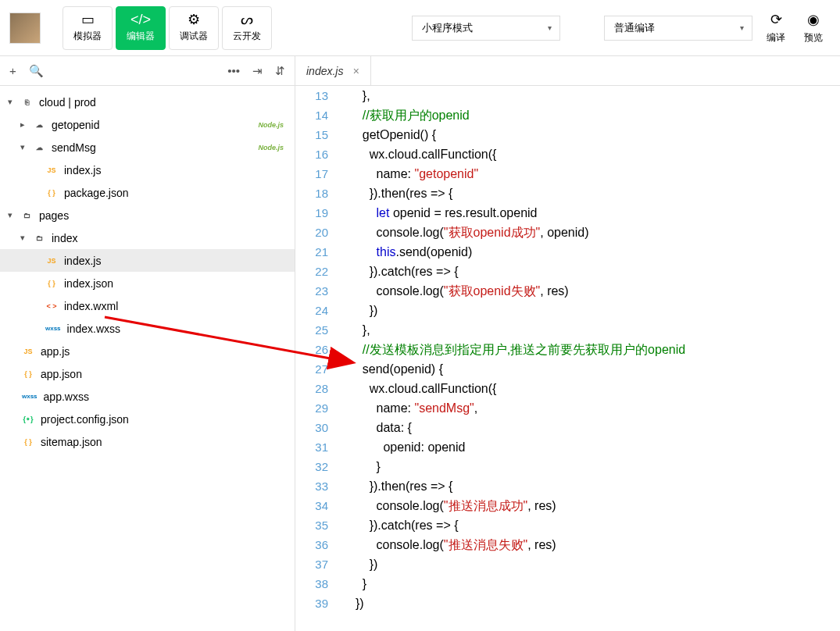 The image size is (840, 631). What do you see at coordinates (147, 71) in the screenshot?
I see `explorer-toolbar: + 🔍 ••• ⇥ ⇵` at bounding box center [147, 71].